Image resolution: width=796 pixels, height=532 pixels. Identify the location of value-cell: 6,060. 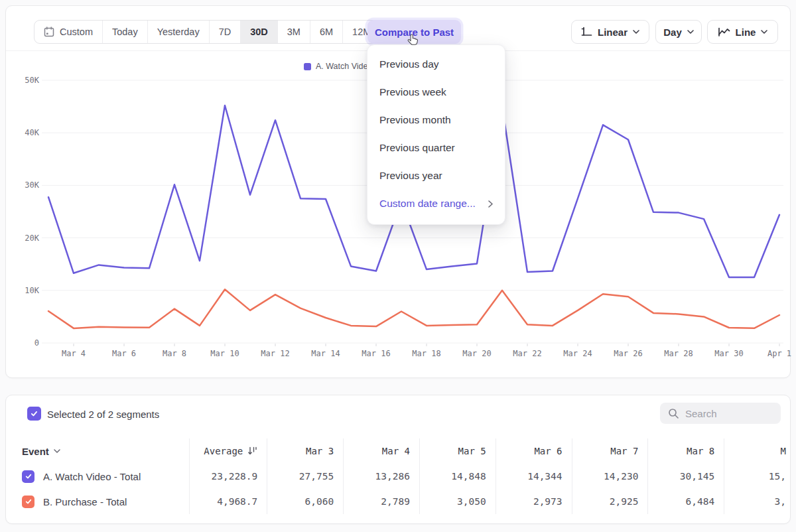
(305, 501).